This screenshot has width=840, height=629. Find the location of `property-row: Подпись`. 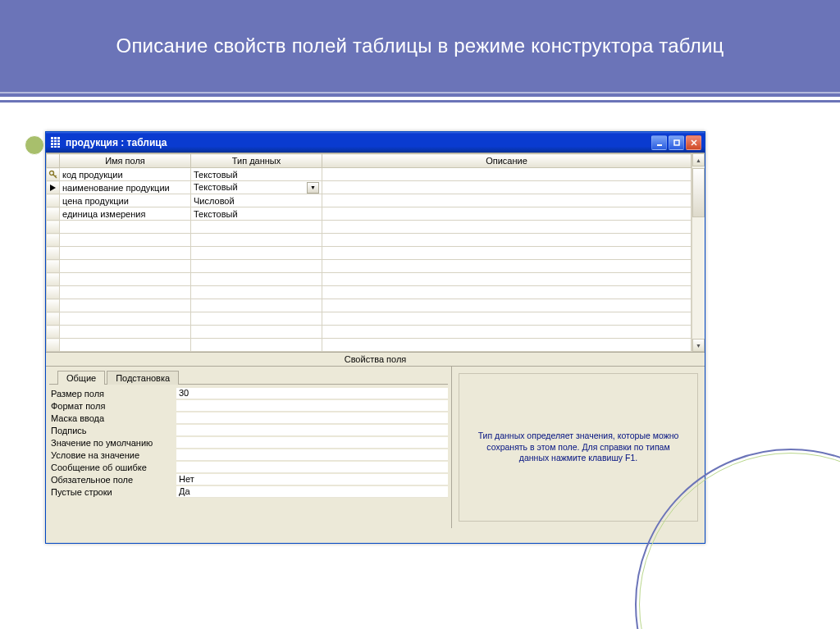

property-row: Подпись is located at coordinates (249, 430).